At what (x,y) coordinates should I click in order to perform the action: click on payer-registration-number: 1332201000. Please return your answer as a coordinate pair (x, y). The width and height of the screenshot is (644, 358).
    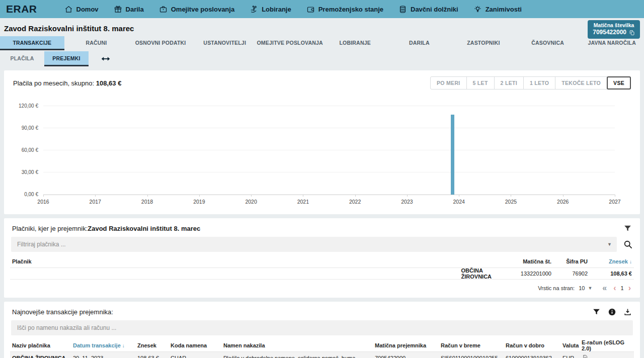
    Looking at the image, I should click on (527, 274).